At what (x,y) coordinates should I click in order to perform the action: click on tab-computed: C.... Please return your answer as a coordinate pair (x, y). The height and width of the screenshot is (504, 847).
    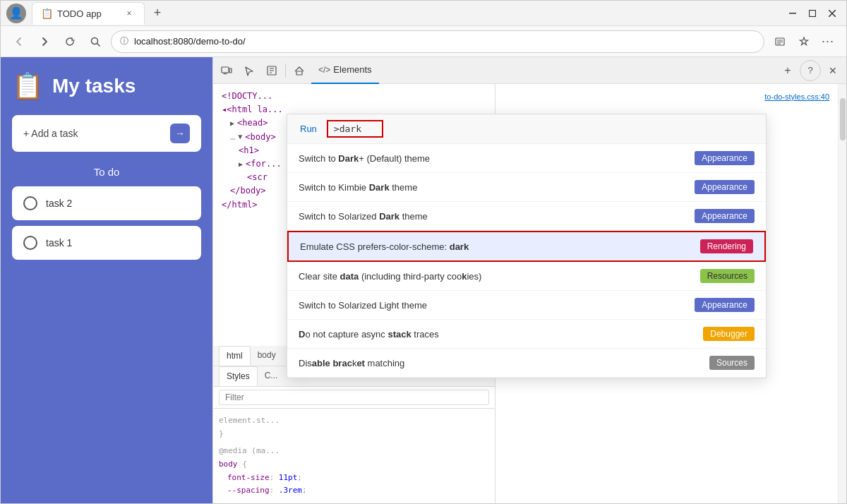
    Looking at the image, I should click on (271, 376).